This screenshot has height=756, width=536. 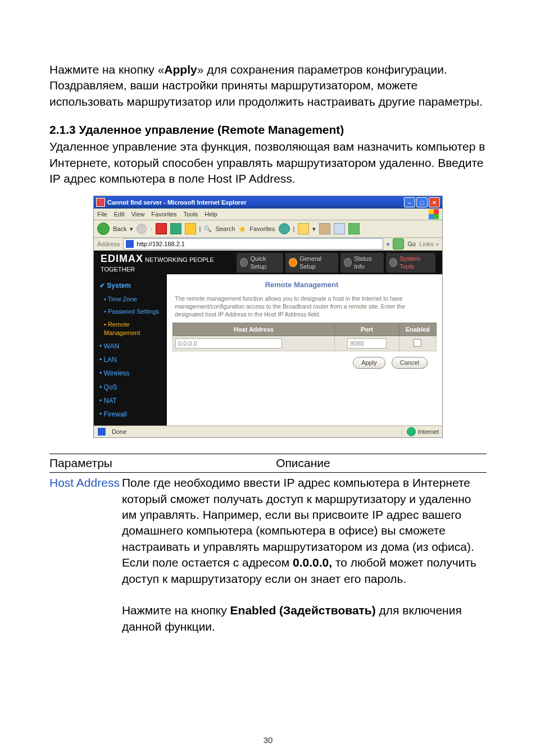 What do you see at coordinates (138, 215) in the screenshot?
I see `menu-view: View` at bounding box center [138, 215].